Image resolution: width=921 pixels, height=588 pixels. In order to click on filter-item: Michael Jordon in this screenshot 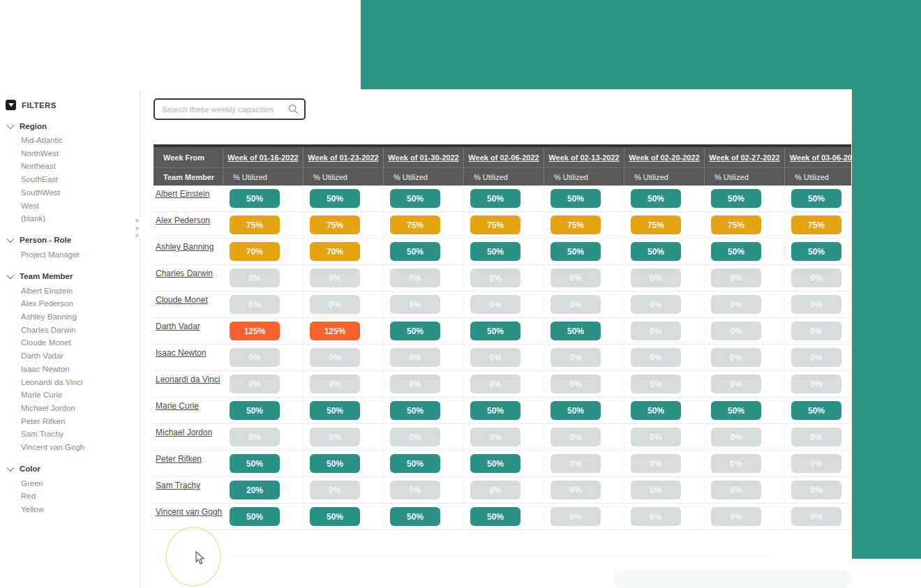, I will do `click(79, 409)`.